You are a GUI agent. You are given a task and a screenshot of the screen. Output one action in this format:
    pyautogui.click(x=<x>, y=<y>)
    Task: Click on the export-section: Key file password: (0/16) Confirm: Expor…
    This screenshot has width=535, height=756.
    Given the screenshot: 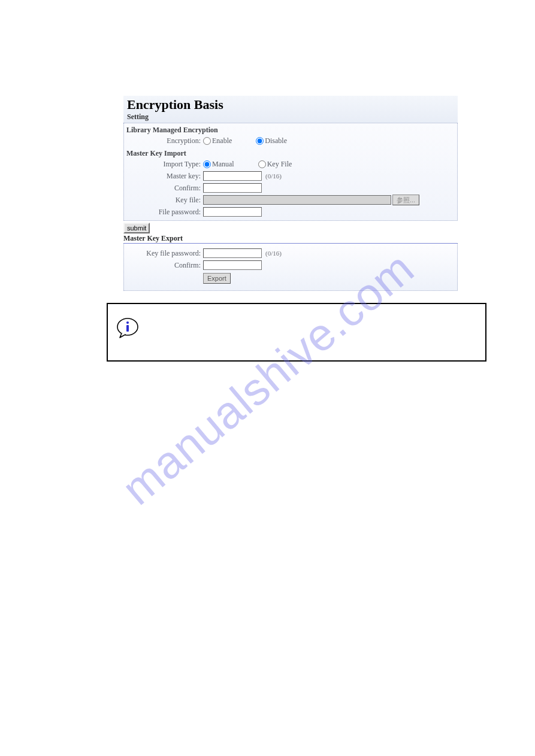 What is the action you would take?
    pyautogui.click(x=291, y=267)
    